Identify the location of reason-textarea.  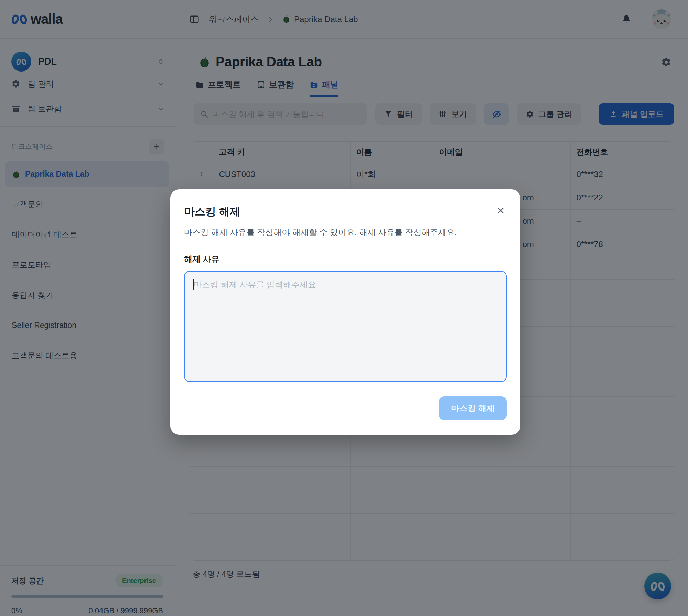
(345, 327).